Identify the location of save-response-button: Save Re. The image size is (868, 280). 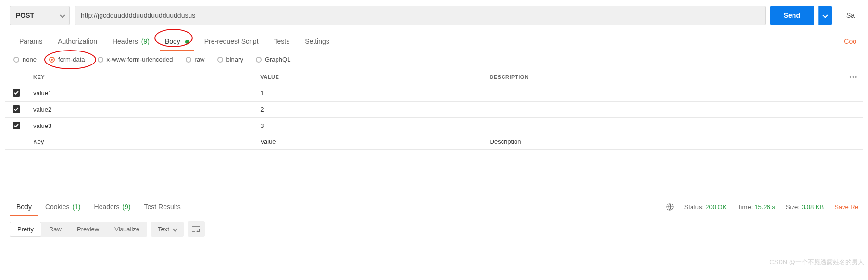
(846, 207).